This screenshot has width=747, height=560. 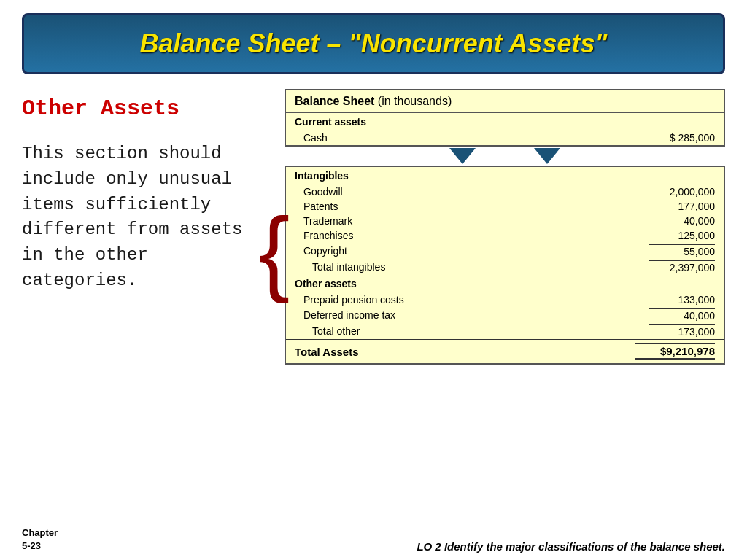 What do you see at coordinates (547, 156) in the screenshot?
I see `arrow-down-right` at bounding box center [547, 156].